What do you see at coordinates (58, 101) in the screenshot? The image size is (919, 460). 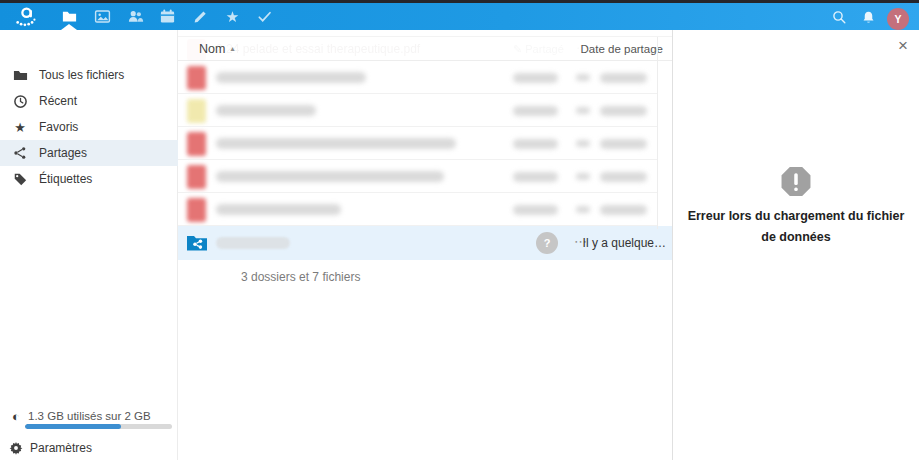 I see `sidebar-item-label: Récent` at bounding box center [58, 101].